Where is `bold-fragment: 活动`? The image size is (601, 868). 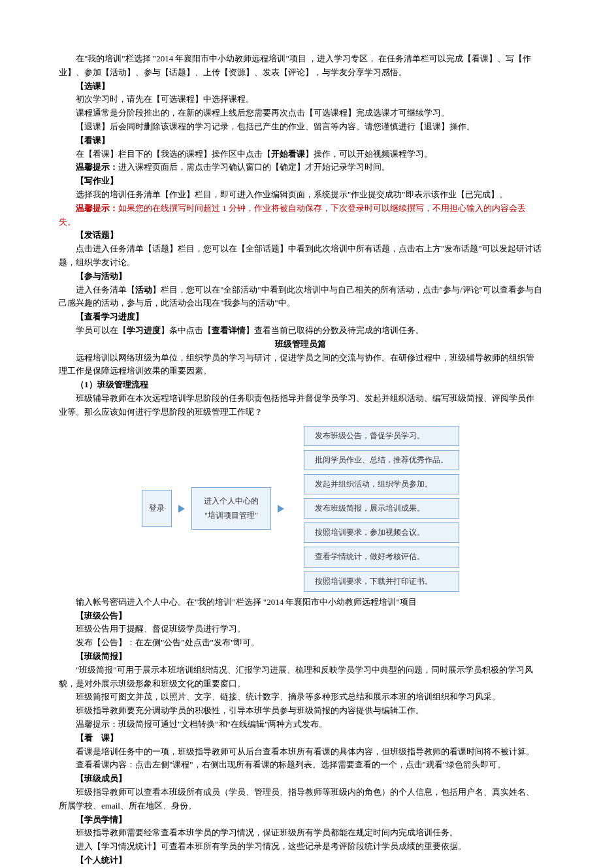 bold-fragment: 活动 is located at coordinates (144, 290).